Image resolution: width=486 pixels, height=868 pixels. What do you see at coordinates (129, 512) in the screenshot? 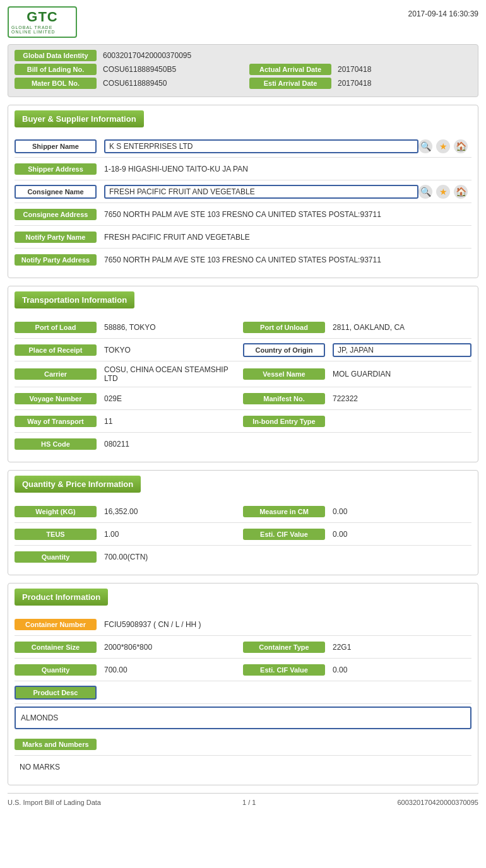
I see `weight-half: Weight (KG) 16,352.00` at bounding box center [129, 512].